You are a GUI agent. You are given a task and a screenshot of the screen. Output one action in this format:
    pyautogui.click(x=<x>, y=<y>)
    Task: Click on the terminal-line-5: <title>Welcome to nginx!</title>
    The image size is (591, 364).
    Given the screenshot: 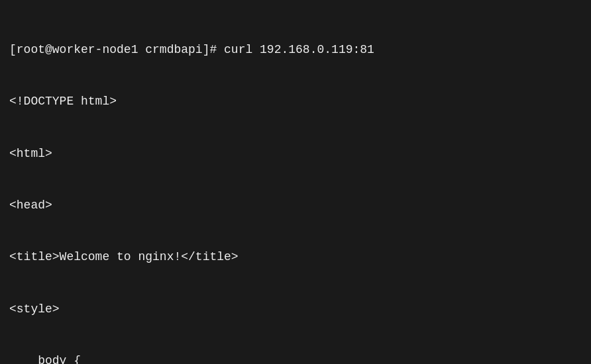 What is the action you would take?
    pyautogui.click(x=296, y=257)
    